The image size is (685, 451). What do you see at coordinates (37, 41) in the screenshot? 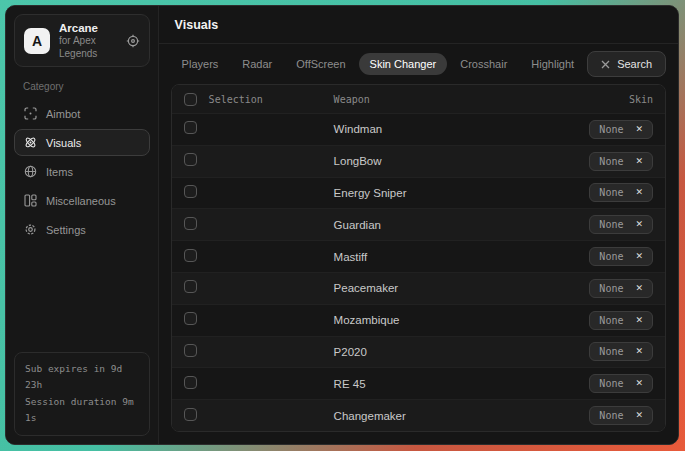
I see `brand-logo: A` at bounding box center [37, 41].